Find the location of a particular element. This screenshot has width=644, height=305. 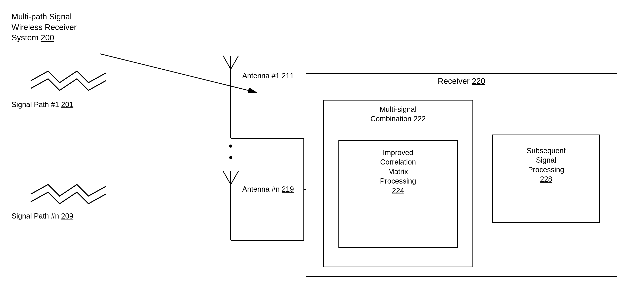

improved-correlation-label: ImprovedCorrelationMatrixProcessing224 is located at coordinates (398, 172).